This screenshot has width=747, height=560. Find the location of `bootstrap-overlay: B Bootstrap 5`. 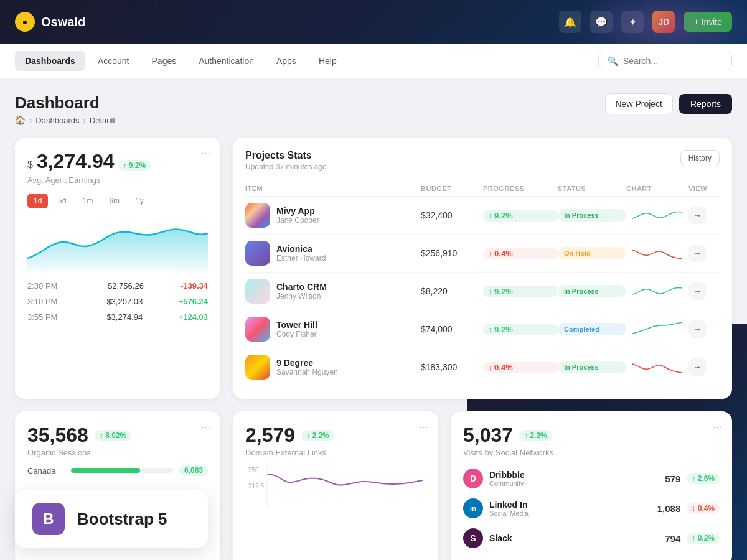

bootstrap-overlay: B Bootstrap 5 is located at coordinates (111, 519).